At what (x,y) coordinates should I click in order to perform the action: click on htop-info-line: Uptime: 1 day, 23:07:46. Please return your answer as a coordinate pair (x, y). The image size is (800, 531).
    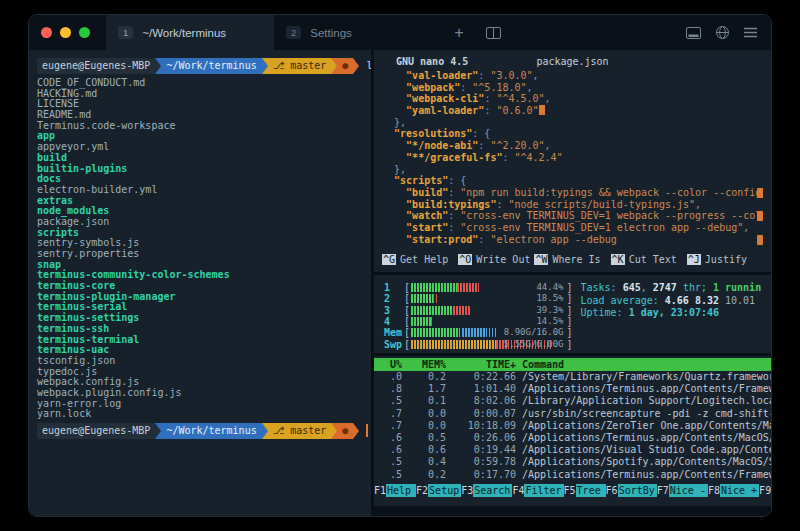
    Looking at the image, I should click on (672, 314).